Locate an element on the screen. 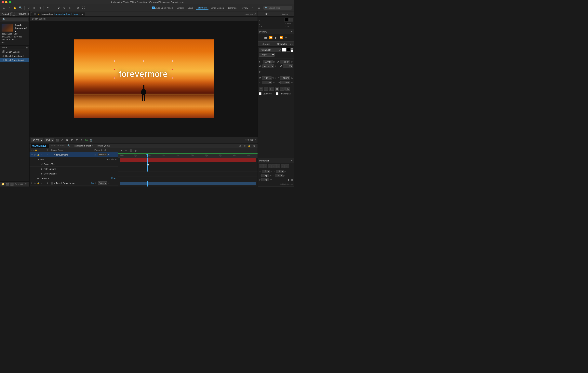 This screenshot has width=588, height=373. layer-shy-btn-2: ○ is located at coordinates (41, 183).